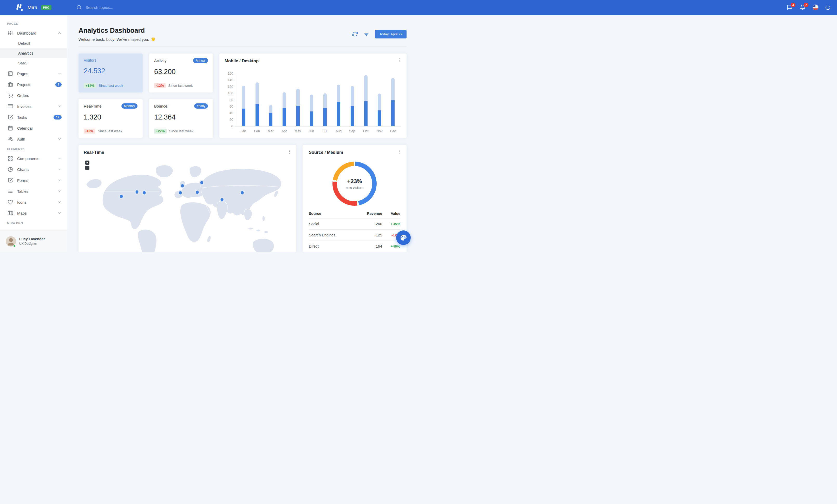  What do you see at coordinates (334, 235) in the screenshot?
I see `cell-source: Search Engines` at bounding box center [334, 235].